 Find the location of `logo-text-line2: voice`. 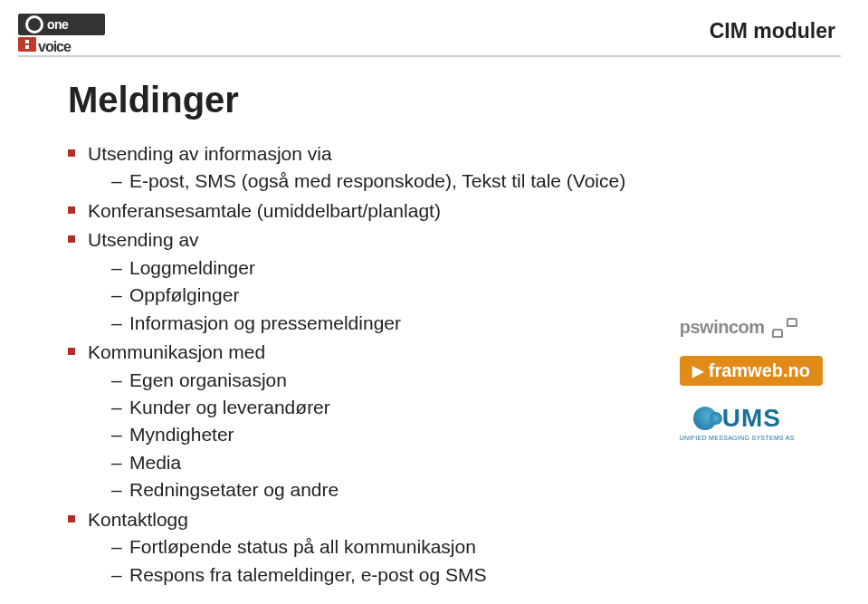

logo-text-line2: voice is located at coordinates (54, 47).